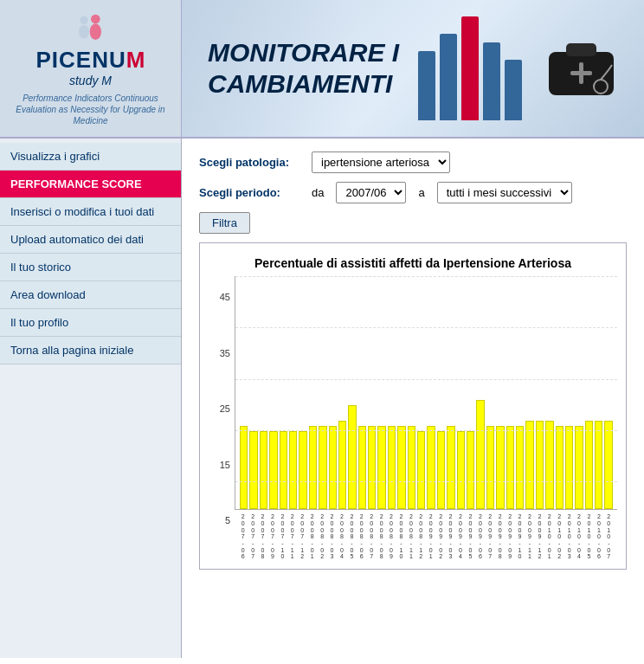  Describe the element at coordinates (490, 537) in the screenshot. I see `x-label-col: 2009-07` at that location.